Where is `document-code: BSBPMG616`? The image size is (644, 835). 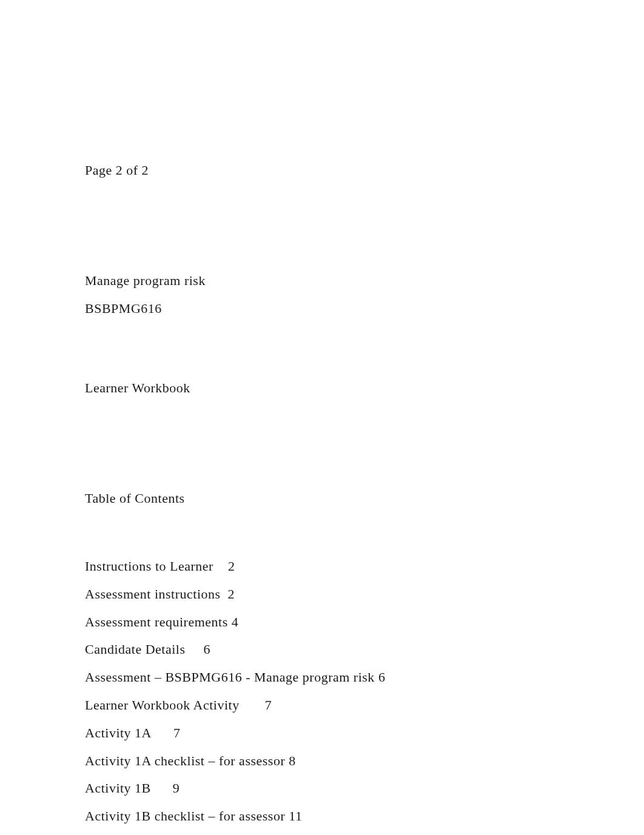 document-code: BSBPMG616 is located at coordinates (322, 309).